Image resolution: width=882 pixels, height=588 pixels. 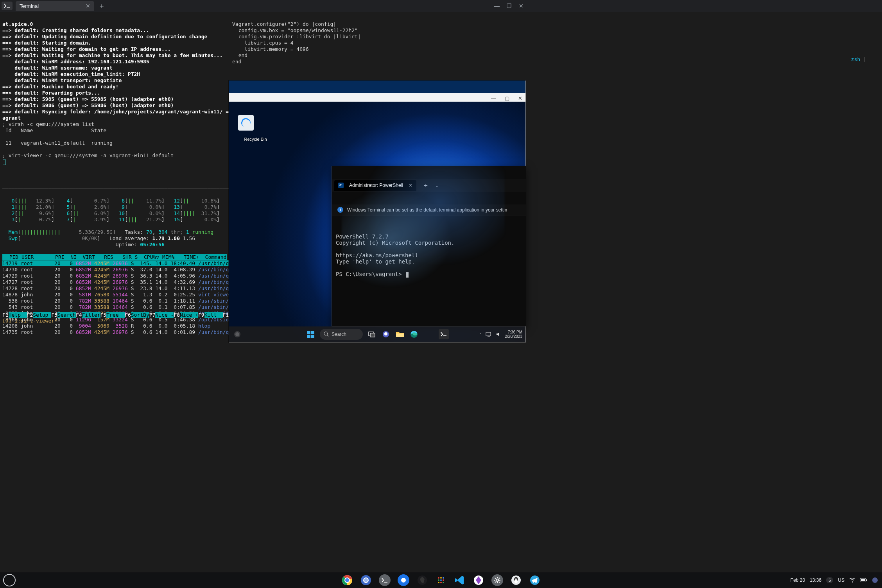 What do you see at coordinates (481, 335) in the screenshot?
I see `tray-chevron-icon: ˄` at bounding box center [481, 335].